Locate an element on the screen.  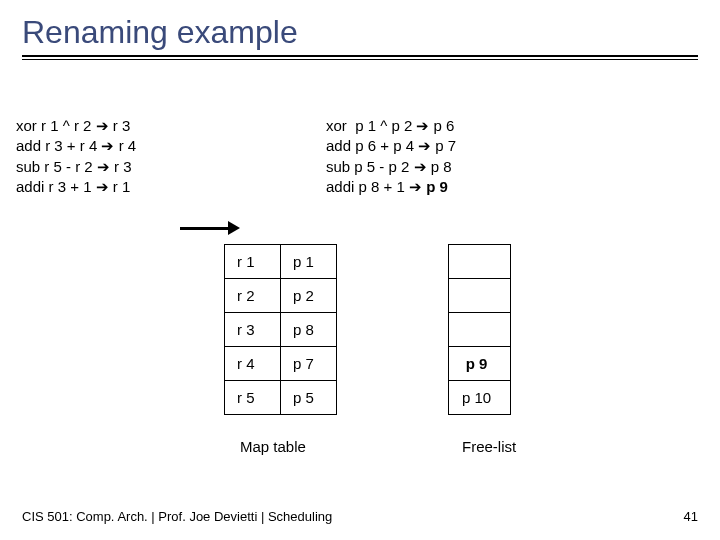
map-phys: p 2 is located at coordinates (309, 296).